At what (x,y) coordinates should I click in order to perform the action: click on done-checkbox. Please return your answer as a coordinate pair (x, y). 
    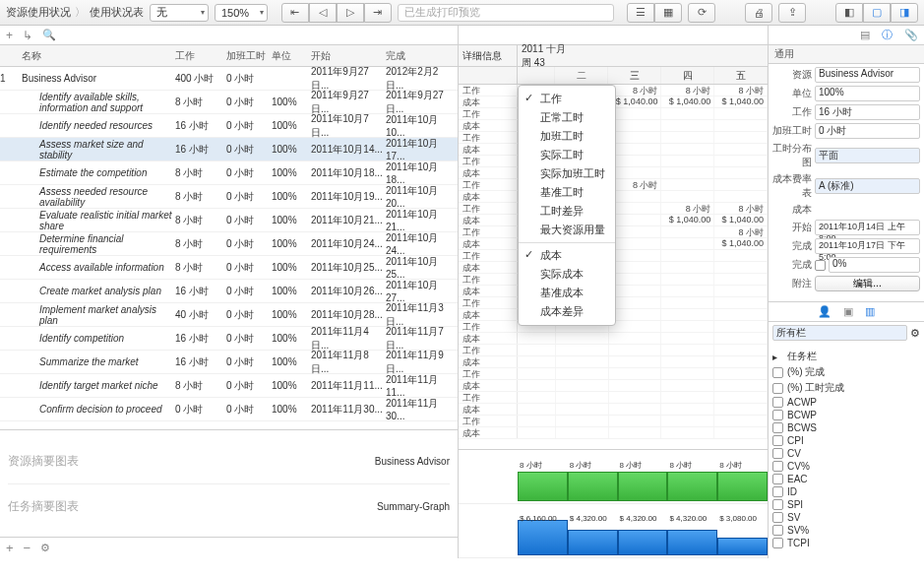
    Looking at the image, I should click on (821, 266).